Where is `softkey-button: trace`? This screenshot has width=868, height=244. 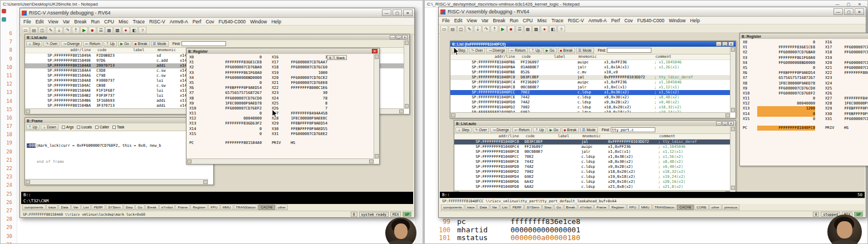 softkey-button: trace is located at coordinates (471, 207).